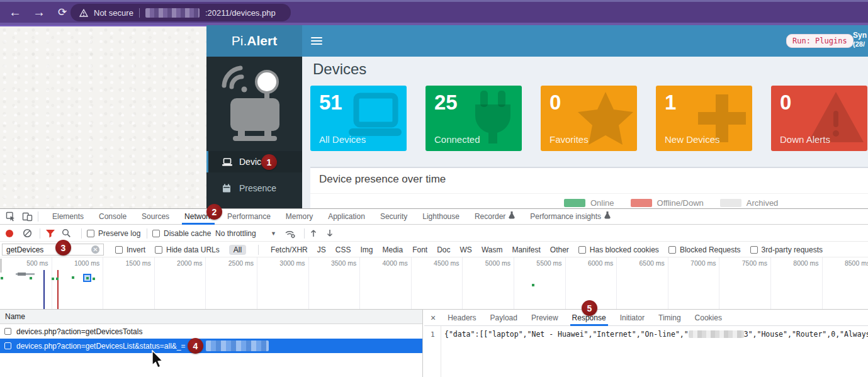 The height and width of the screenshot is (377, 868). I want to click on tab-label: Performance, so click(249, 217).